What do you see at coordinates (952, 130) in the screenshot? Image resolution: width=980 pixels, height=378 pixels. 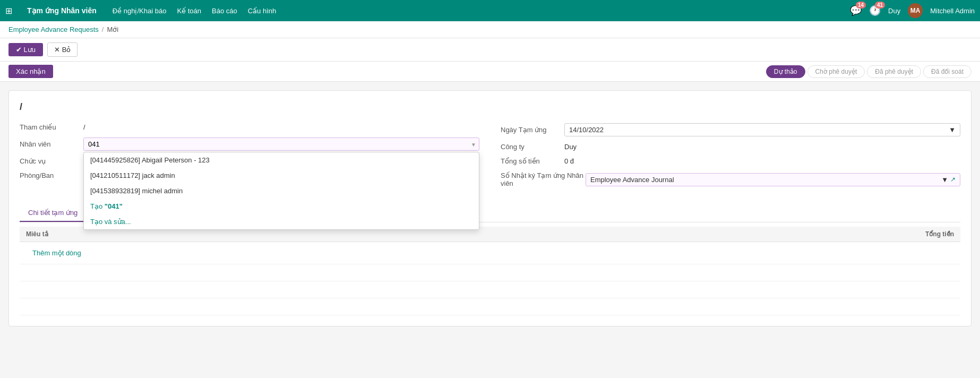 I see `calendar-icon: ▼` at bounding box center [952, 130].